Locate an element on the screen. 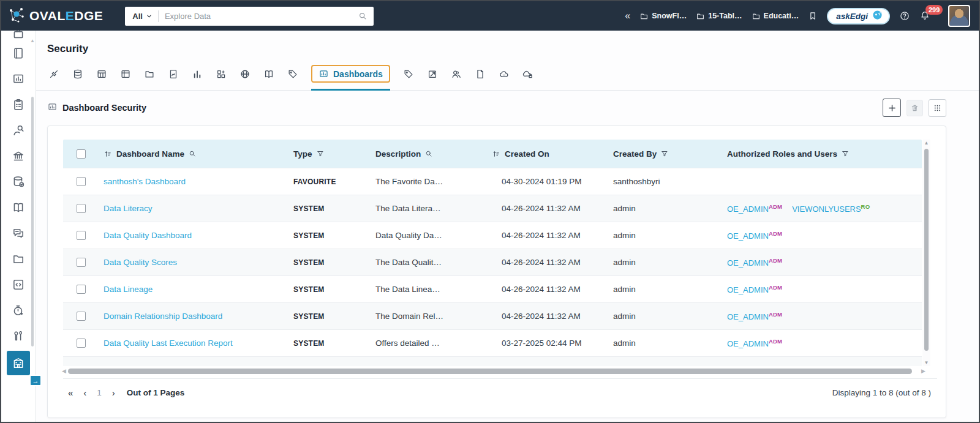 The height and width of the screenshot is (423, 980). shortcut-folder-3: Educati… is located at coordinates (775, 16).